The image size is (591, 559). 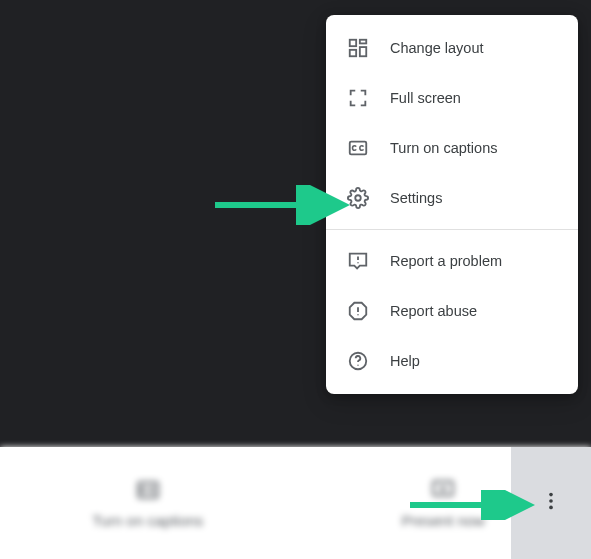 I want to click on more-options-button, so click(x=551, y=503).